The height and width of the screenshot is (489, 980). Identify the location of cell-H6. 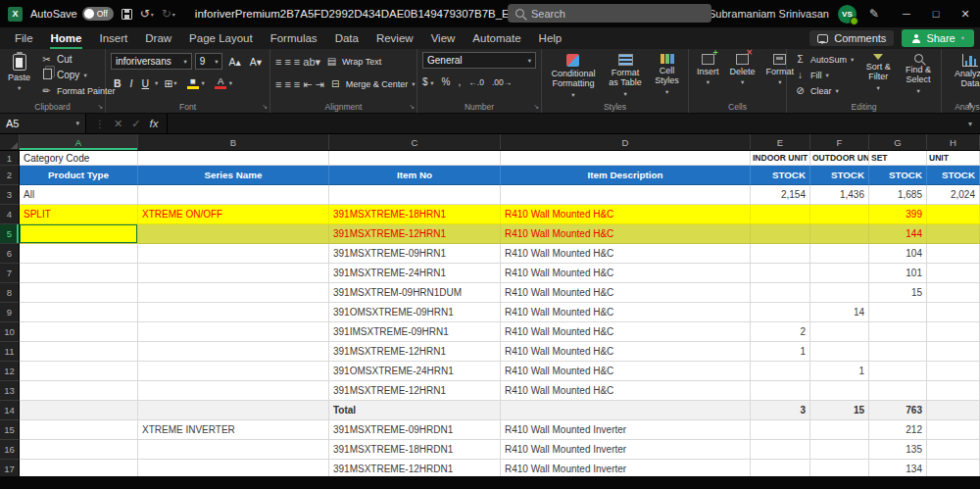
(954, 254).